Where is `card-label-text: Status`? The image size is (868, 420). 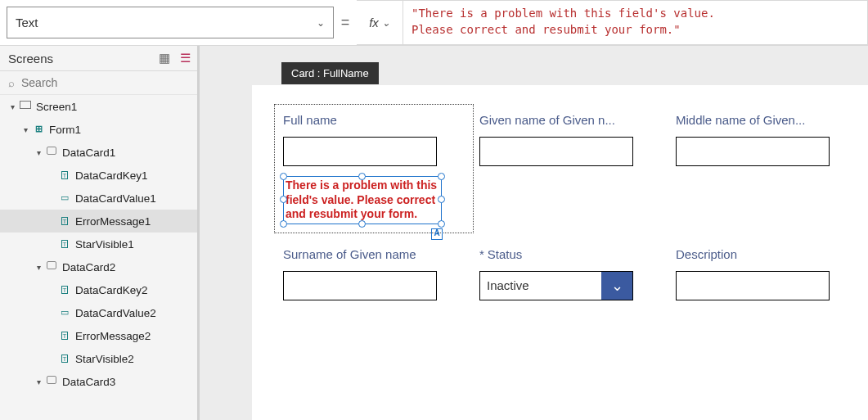 card-label-text: Status is located at coordinates (506, 254).